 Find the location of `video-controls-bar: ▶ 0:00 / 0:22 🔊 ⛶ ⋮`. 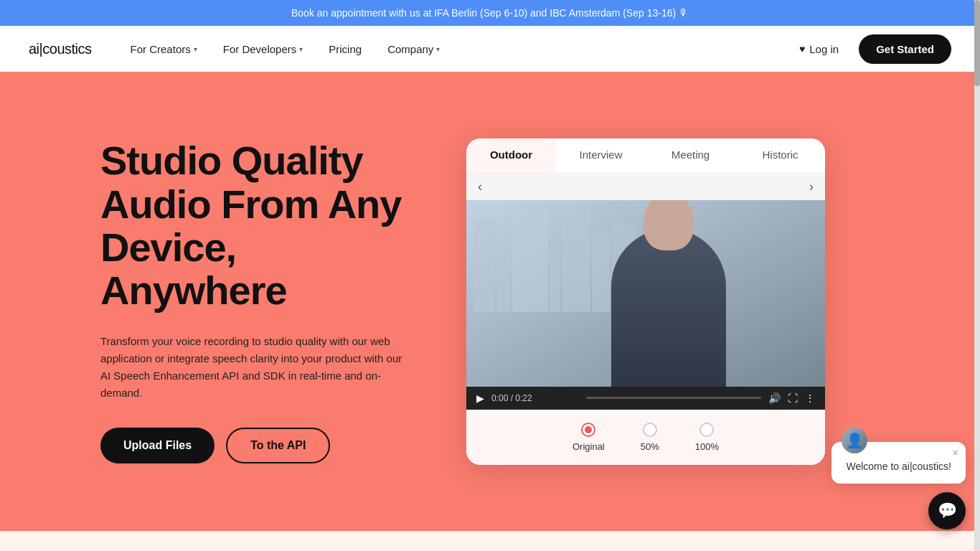

video-controls-bar: ▶ 0:00 / 0:22 🔊 ⛶ ⋮ is located at coordinates (646, 398).